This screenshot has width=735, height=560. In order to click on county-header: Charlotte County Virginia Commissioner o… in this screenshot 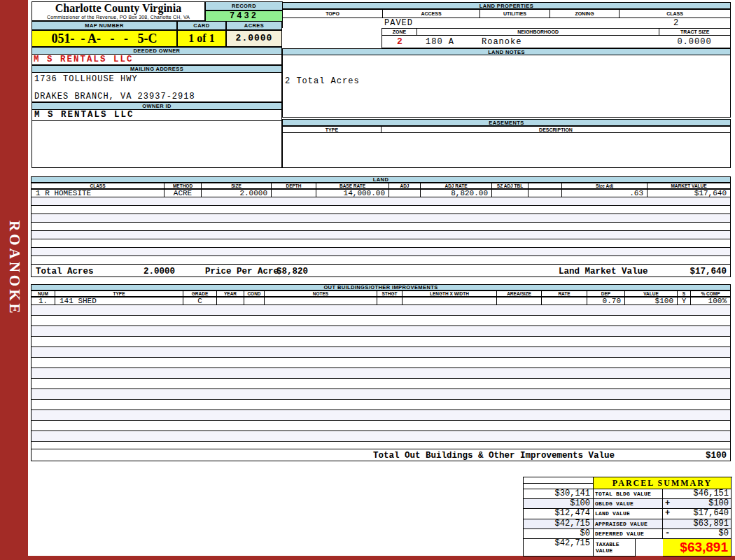, I will do `click(118, 11)`.